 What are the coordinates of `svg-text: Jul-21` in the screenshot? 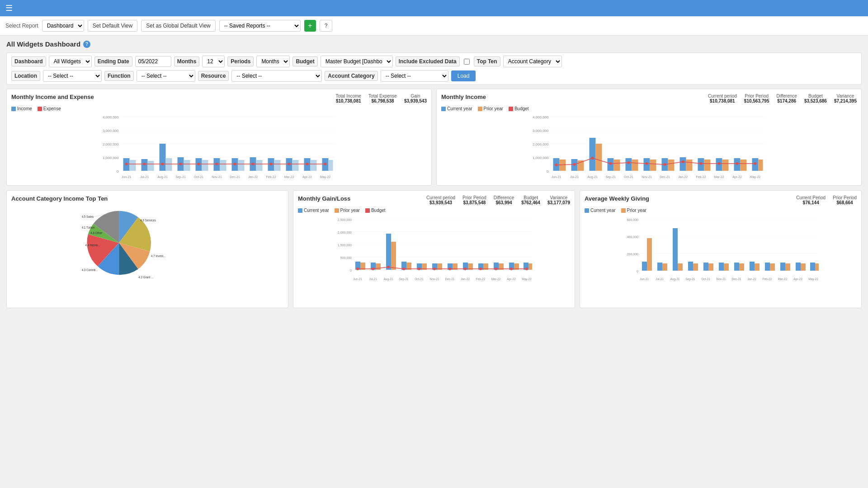 It's located at (660, 279).